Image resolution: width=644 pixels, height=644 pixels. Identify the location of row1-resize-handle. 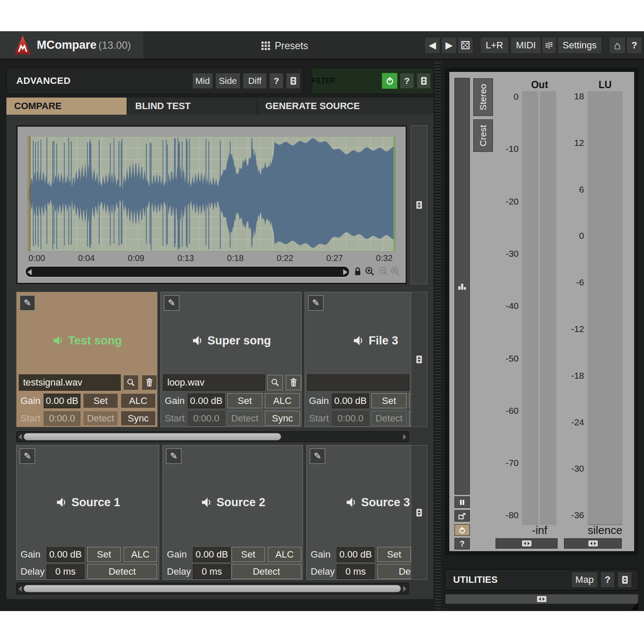
(419, 359).